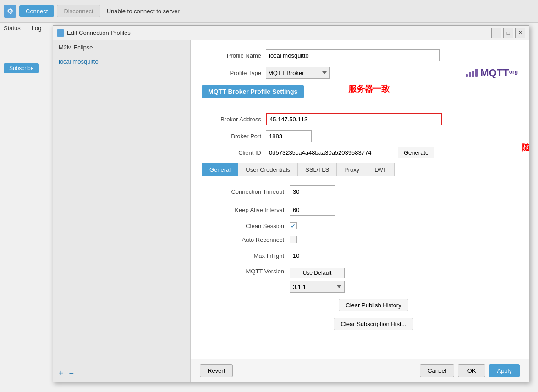 This screenshot has width=538, height=392. What do you see at coordinates (122, 48) in the screenshot?
I see `connection-item-m2m: M2M Eclipse` at bounding box center [122, 48].